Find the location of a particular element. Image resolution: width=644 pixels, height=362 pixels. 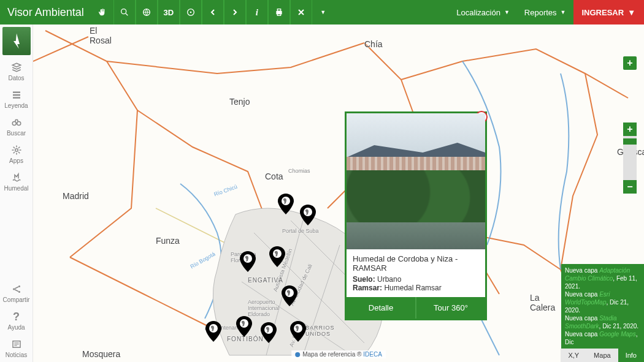

tab-info: Info is located at coordinates (631, 355).